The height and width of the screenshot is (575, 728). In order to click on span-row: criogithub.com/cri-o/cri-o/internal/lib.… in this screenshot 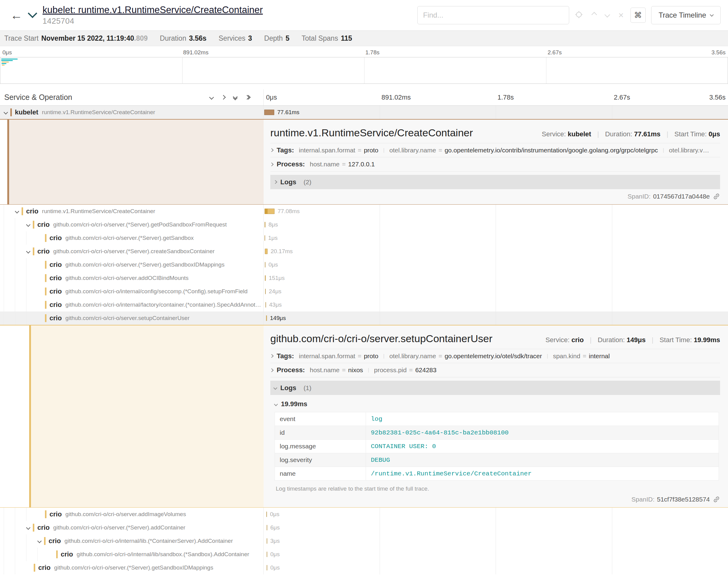, I will do `click(364, 541)`.